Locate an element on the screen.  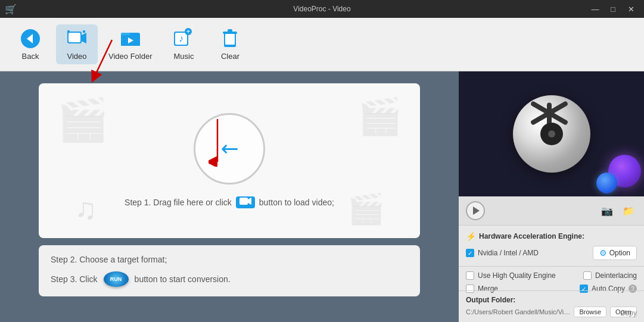
blue-bubble is located at coordinates (606, 183).